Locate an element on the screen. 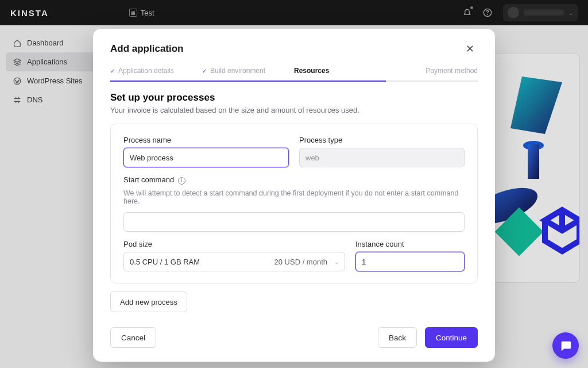 Image resolution: width=588 pixels, height=368 pixels. start-command-label: Start command i is located at coordinates (294, 180).